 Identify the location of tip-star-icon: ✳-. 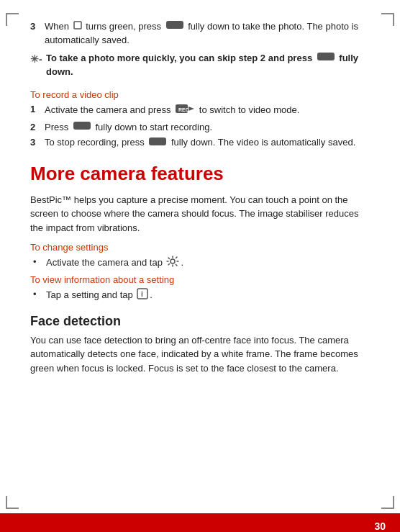
(38, 59).